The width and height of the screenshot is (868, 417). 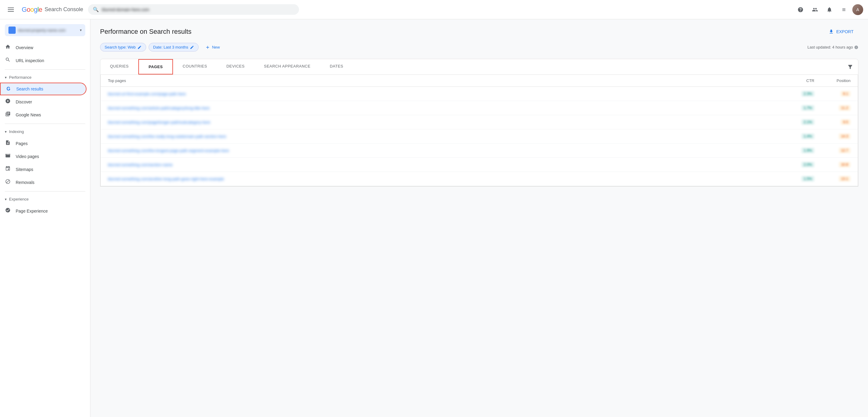 I want to click on tab-pages: PAGES, so click(x=156, y=67).